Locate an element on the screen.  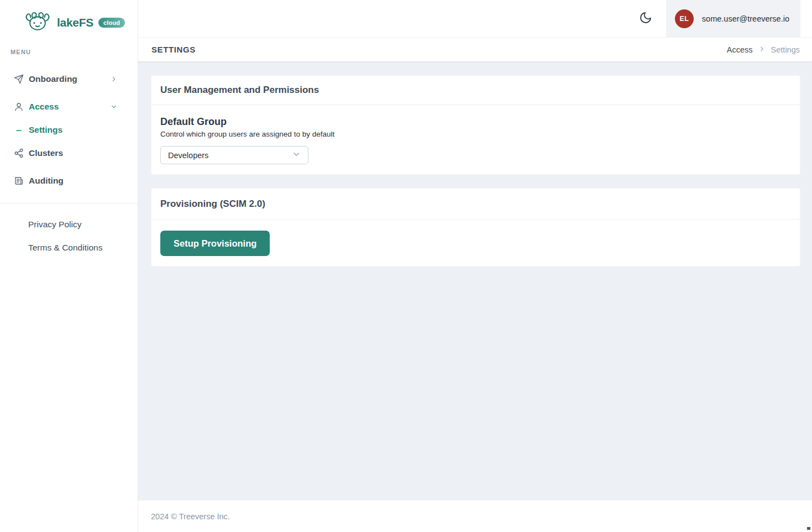
moon-icon is located at coordinates (646, 19).